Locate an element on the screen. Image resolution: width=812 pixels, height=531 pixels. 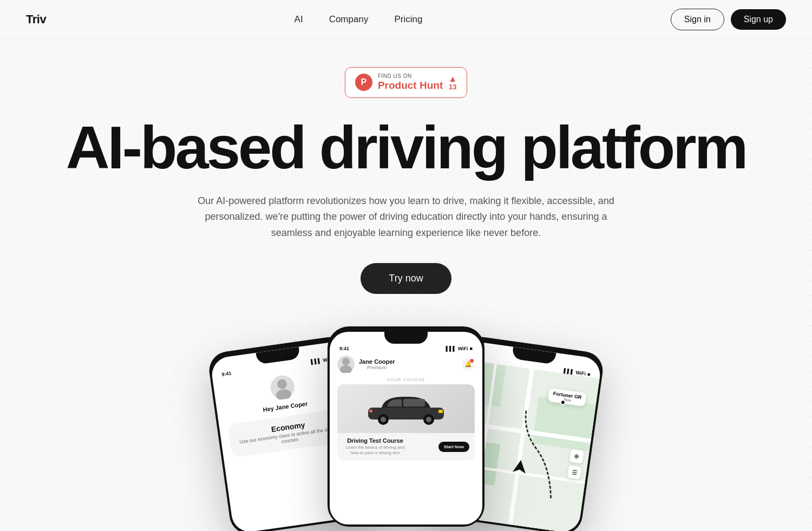
ph-text-block: FIND US ON Product Hunt is located at coordinates (410, 82).